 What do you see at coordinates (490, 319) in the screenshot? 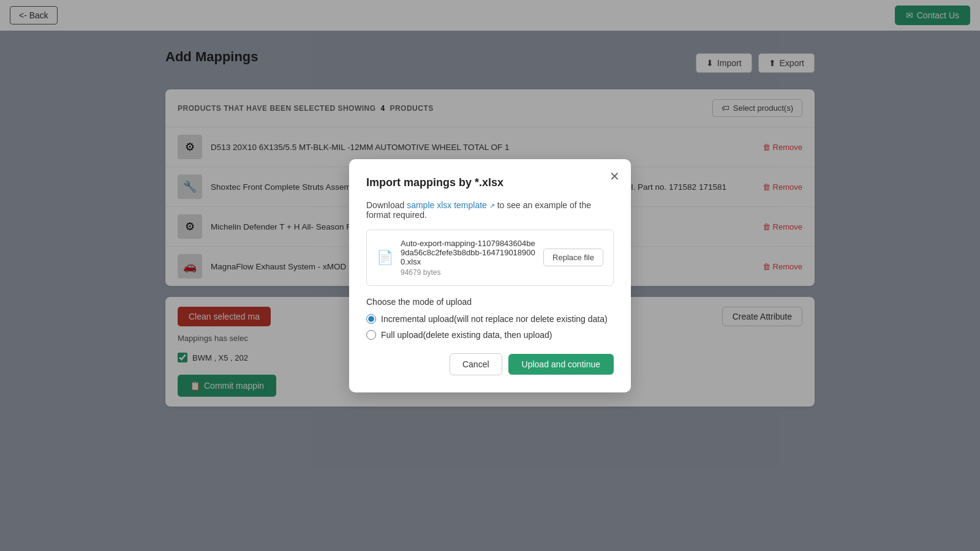
I see `incremental-upload-option: Incremental upload(will not replace nor …` at bounding box center [490, 319].